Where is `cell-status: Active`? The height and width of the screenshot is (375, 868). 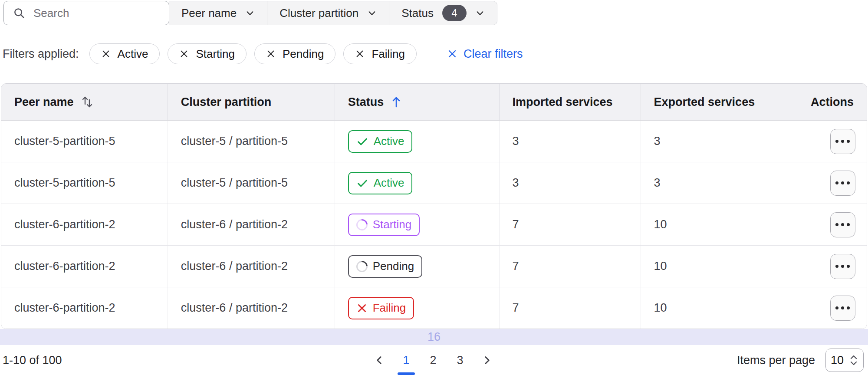
cell-status: Active is located at coordinates (418, 141).